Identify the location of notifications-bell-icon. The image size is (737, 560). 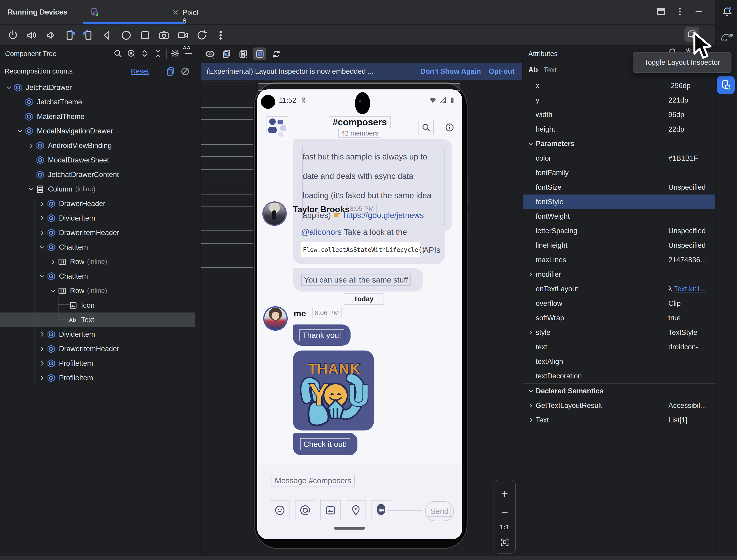
(727, 12).